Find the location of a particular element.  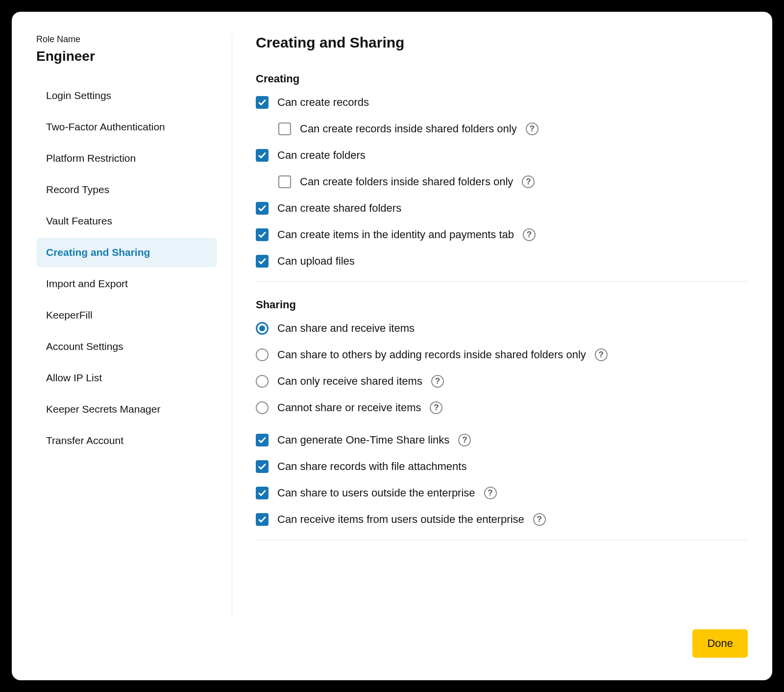

option-share-attachments: Can share records with file attachments is located at coordinates (502, 467).